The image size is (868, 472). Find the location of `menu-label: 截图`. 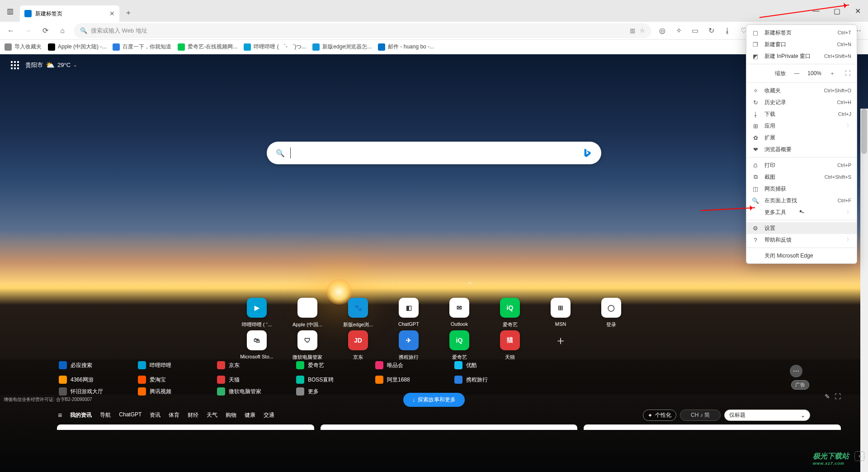

menu-label: 截图 is located at coordinates (770, 177).